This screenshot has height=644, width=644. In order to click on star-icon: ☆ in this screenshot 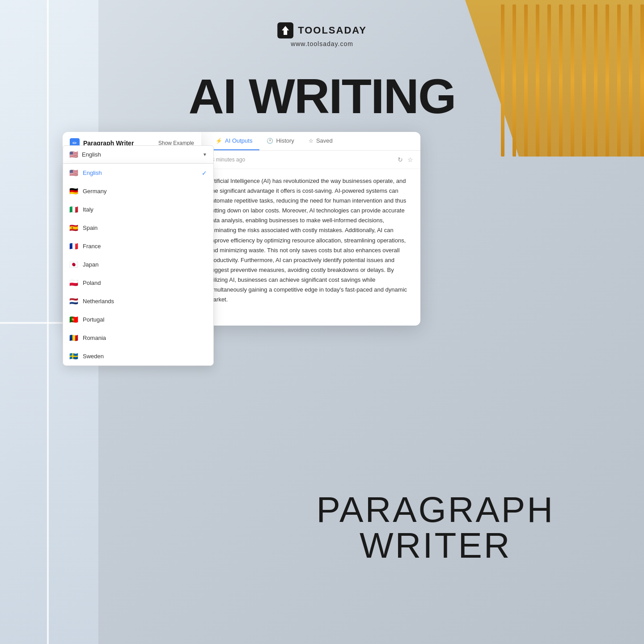, I will do `click(311, 141)`.